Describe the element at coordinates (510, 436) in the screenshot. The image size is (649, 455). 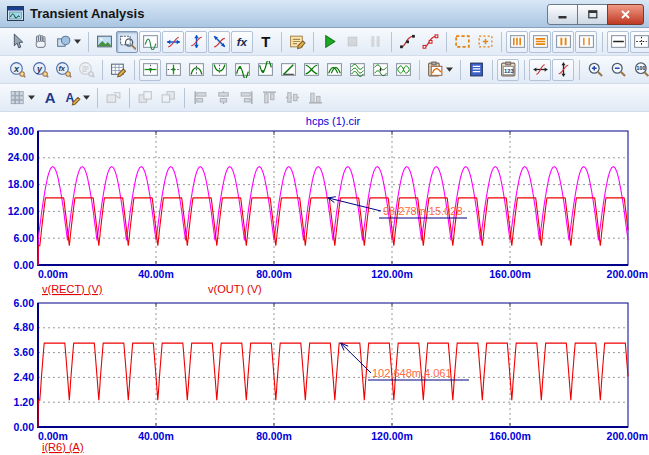
I see `x-tick-label: 160.00m` at that location.